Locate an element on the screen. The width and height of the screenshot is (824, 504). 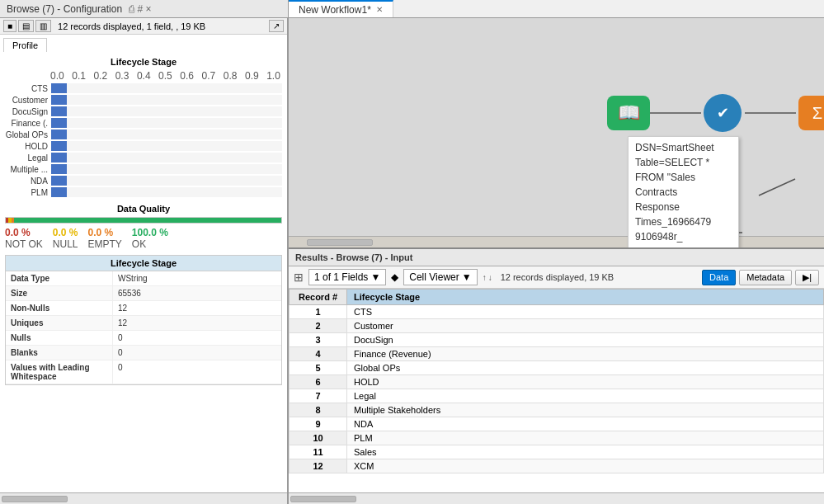
table-row: 3DocuSign is located at coordinates (557, 340).